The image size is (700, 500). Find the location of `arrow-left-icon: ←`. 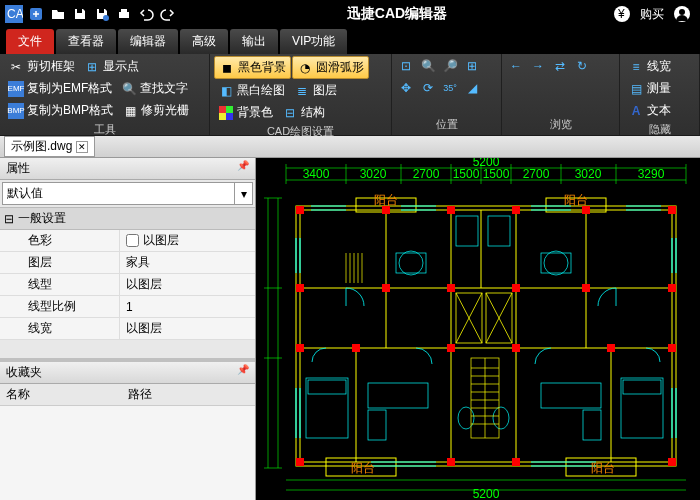

arrow-left-icon: ← is located at coordinates (516, 66).